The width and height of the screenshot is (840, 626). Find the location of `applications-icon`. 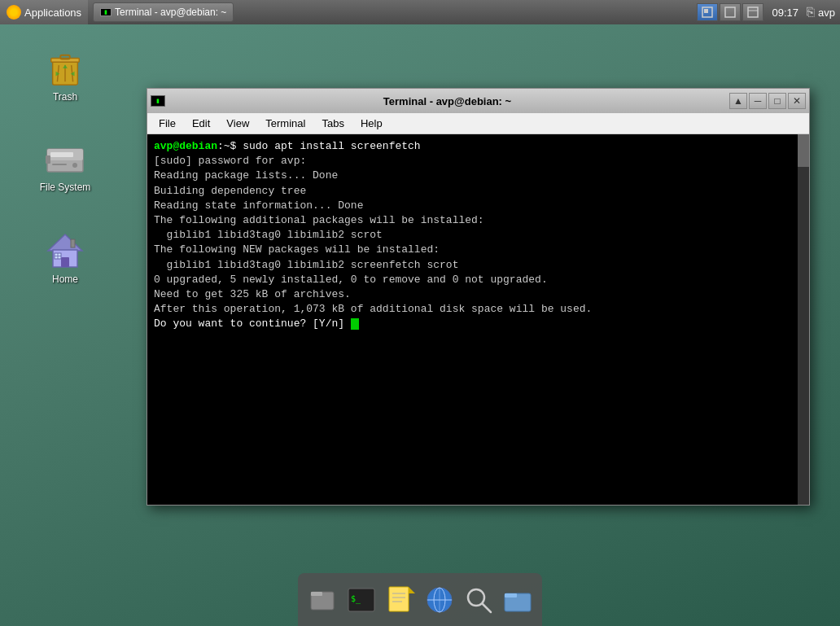

applications-icon is located at coordinates (14, 12).